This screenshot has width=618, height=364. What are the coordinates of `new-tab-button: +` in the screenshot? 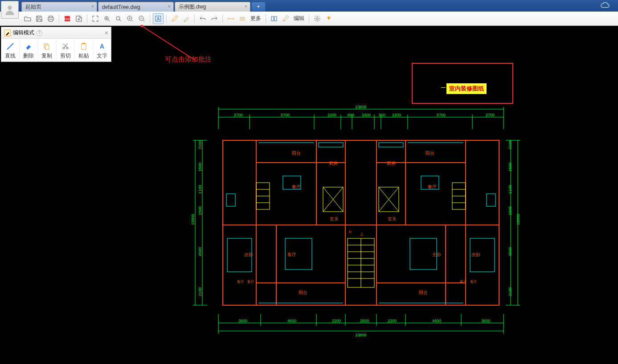 It's located at (258, 7).